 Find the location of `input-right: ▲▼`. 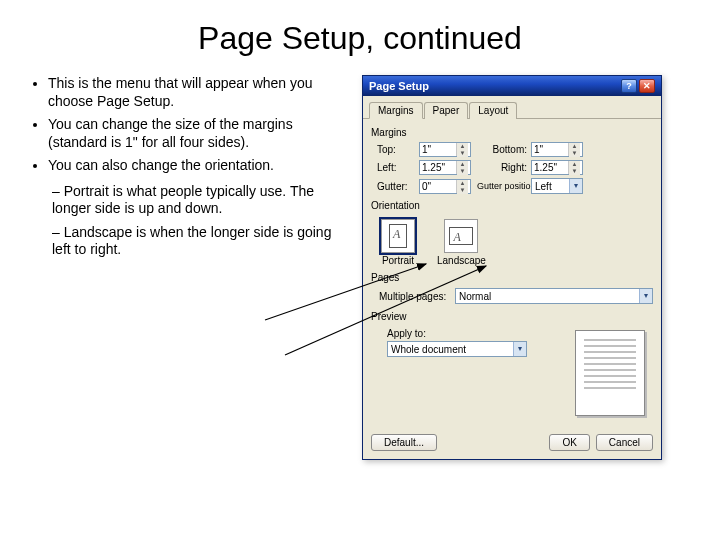

input-right: ▲▼ is located at coordinates (557, 168).